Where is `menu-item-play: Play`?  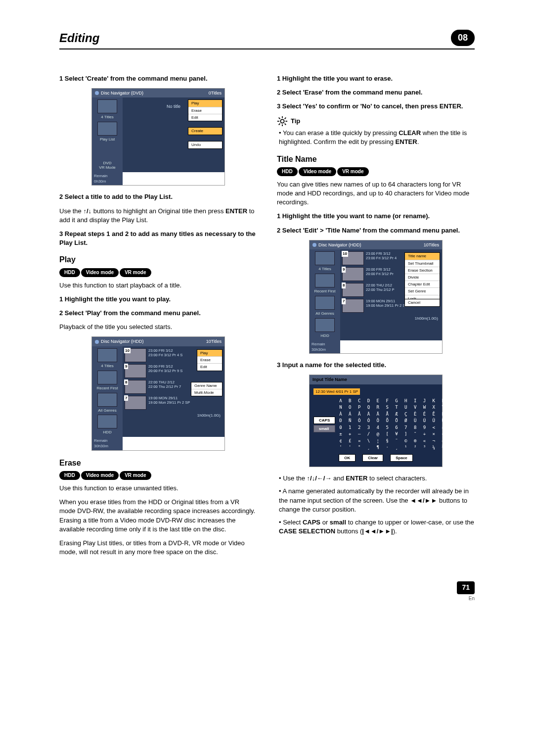
menu-item-play: Play is located at coordinates (205, 103).